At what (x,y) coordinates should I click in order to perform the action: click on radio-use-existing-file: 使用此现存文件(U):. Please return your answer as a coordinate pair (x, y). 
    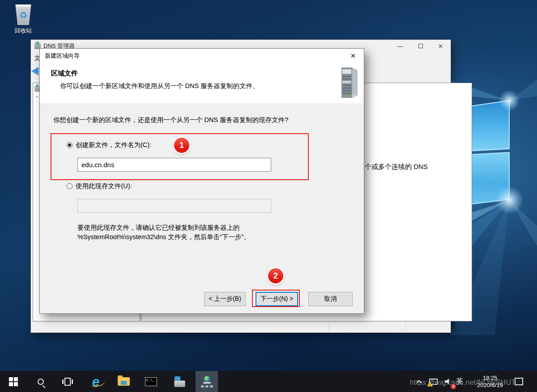
    Looking at the image, I should click on (99, 186).